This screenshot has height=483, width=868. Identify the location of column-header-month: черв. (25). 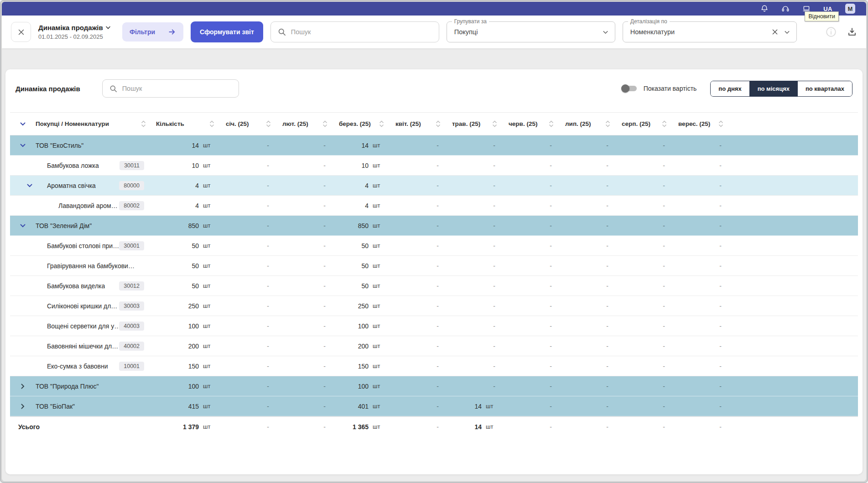
(531, 124).